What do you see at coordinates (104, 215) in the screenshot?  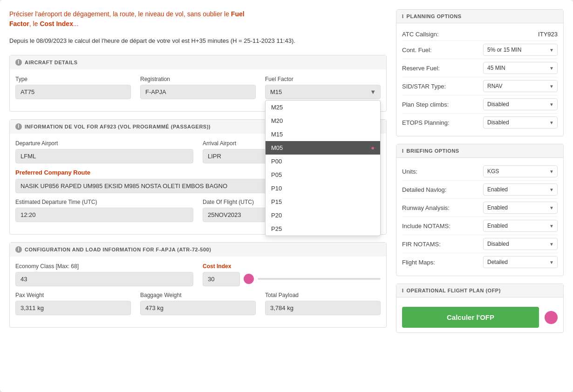 I see `departure-time-input` at bounding box center [104, 215].